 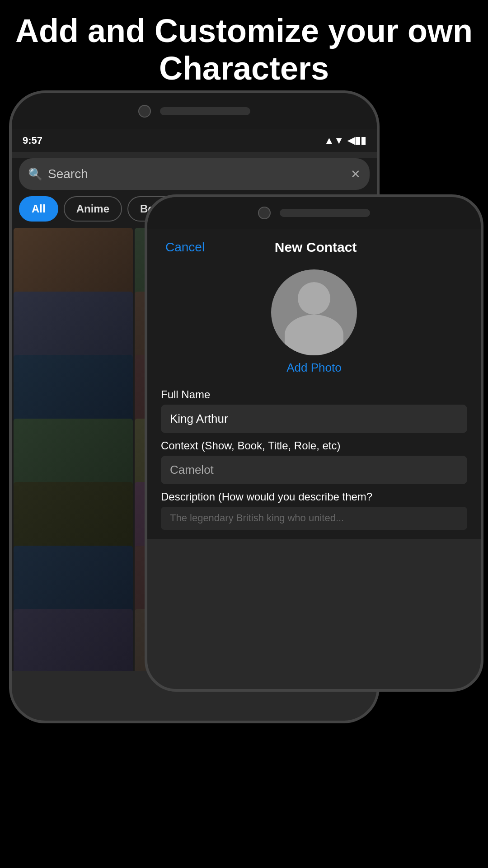 I want to click on sil-head, so click(x=314, y=298).